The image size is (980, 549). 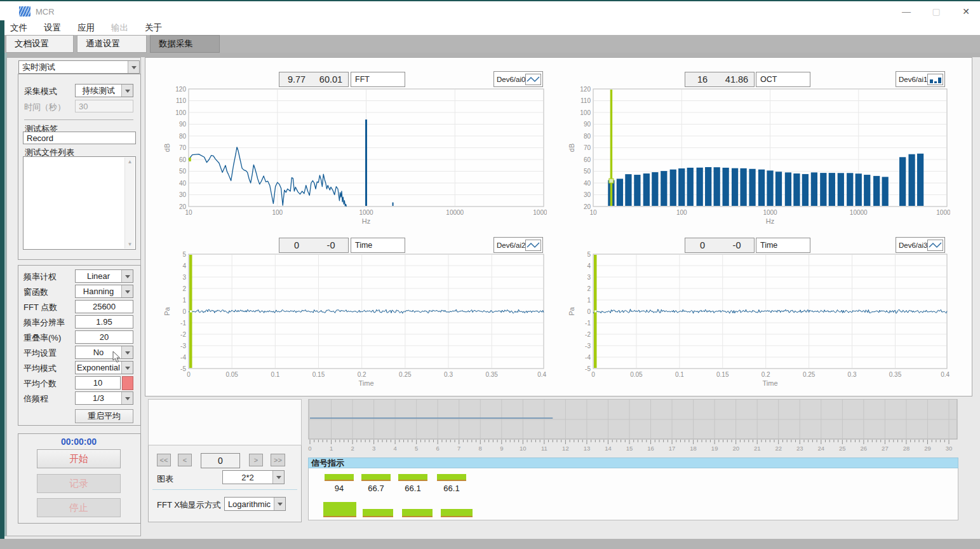 What do you see at coordinates (455, 212) in the screenshot?
I see `svg-text: 10000` at bounding box center [455, 212].